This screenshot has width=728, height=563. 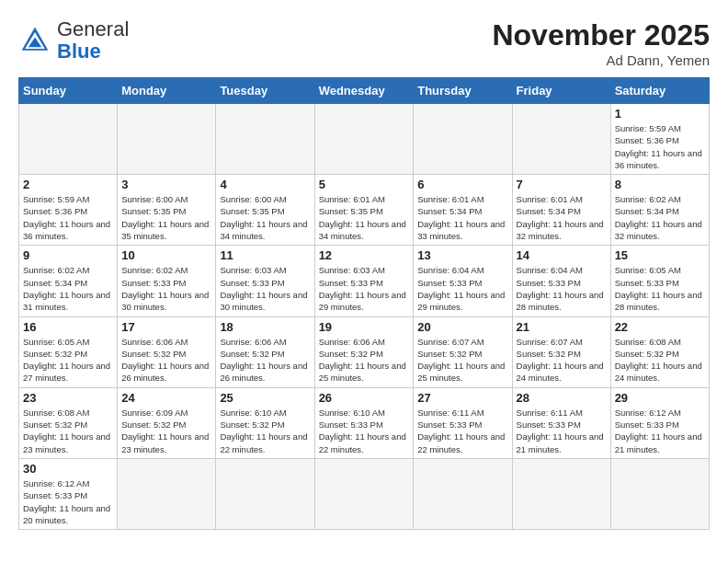 What do you see at coordinates (74, 40) in the screenshot?
I see `logo: General Blue` at bounding box center [74, 40].